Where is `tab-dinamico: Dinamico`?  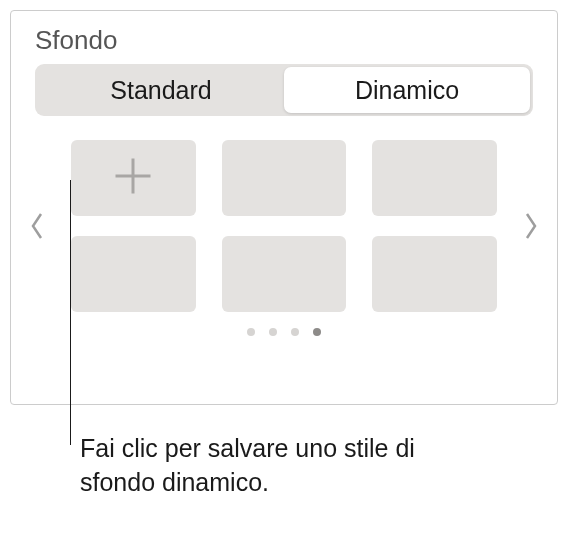
tab-dinamico: Dinamico is located at coordinates (407, 90).